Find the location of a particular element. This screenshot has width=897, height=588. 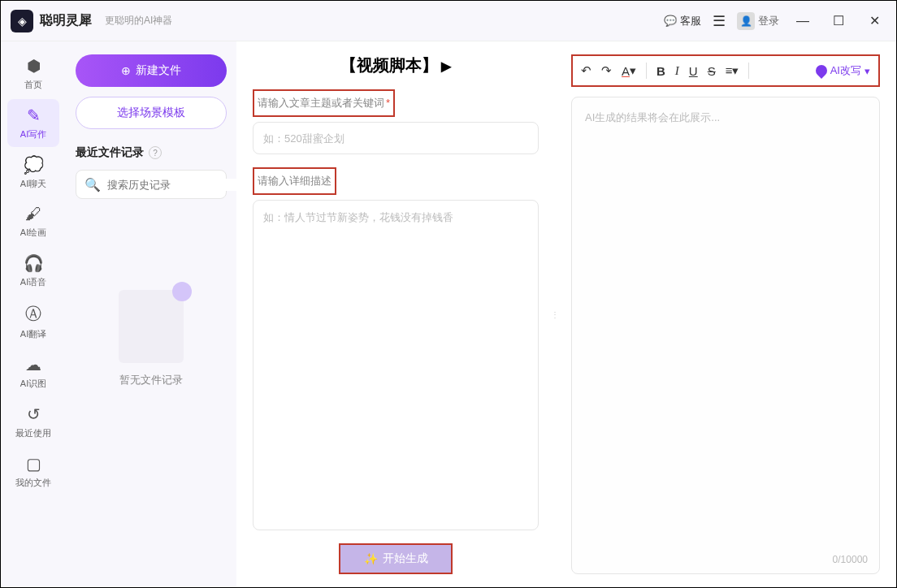

sidebar-label: 最近使用 is located at coordinates (33, 434).